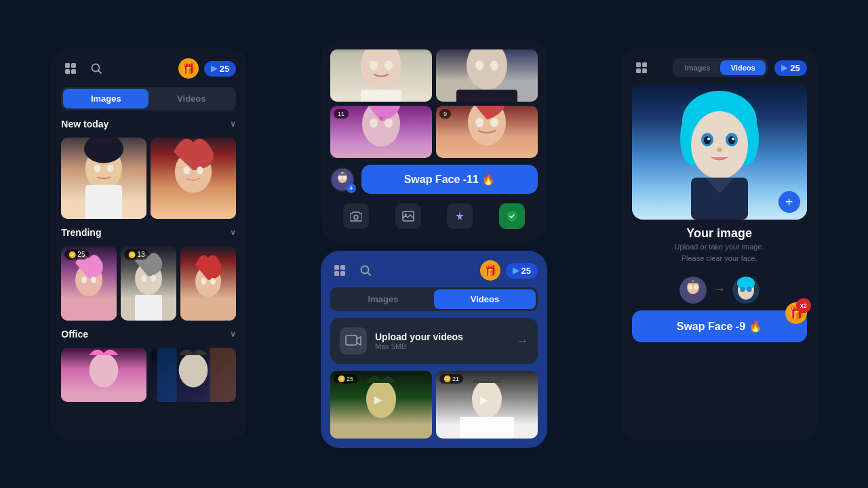  Describe the element at coordinates (434, 141) in the screenshot. I see `mid-top-phone: 11 9` at that location.